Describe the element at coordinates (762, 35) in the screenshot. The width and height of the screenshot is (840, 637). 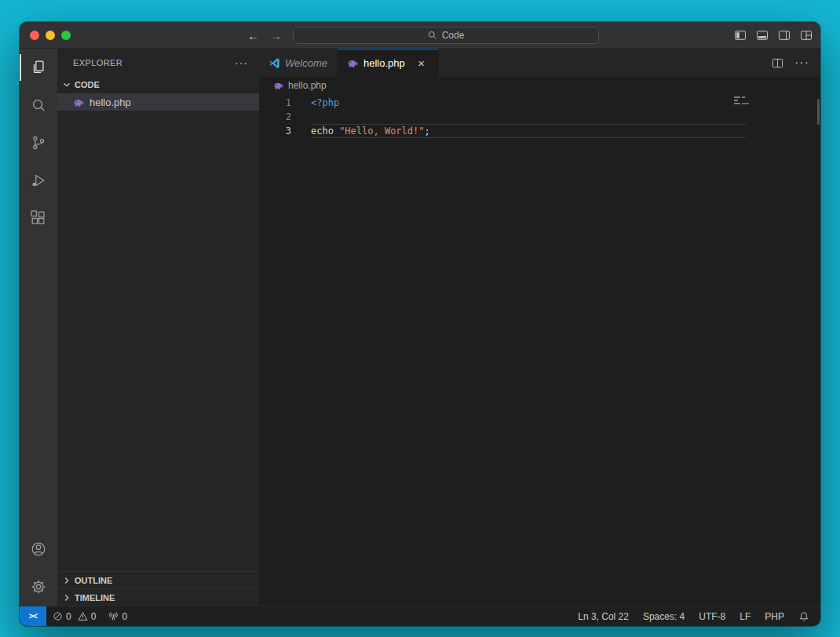
I see `toggle-panel-icon` at that location.